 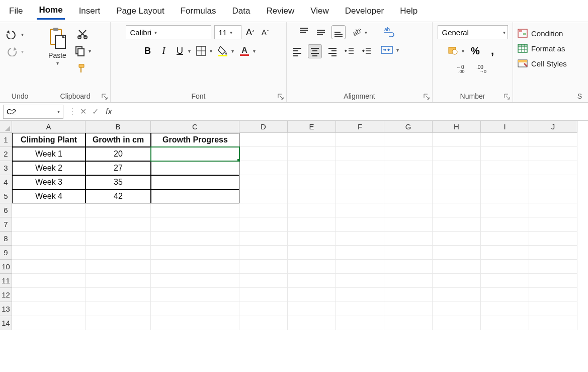 What do you see at coordinates (408, 127) in the screenshot?
I see `column-header-G: G` at bounding box center [408, 127].